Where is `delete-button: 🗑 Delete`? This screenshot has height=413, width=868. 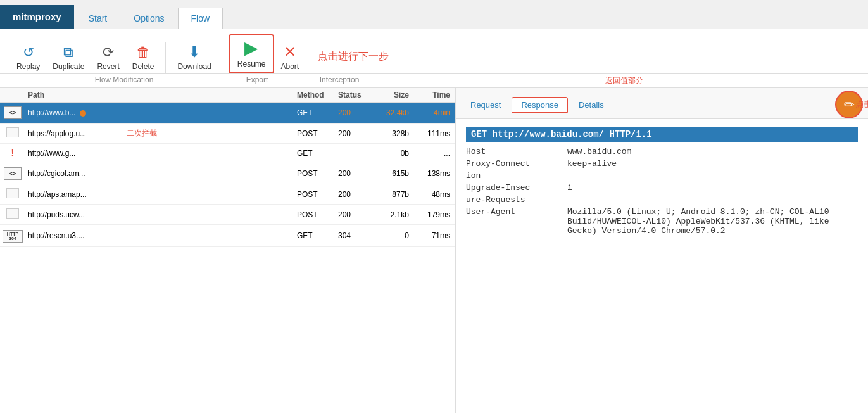
delete-button: 🗑 Delete is located at coordinates (143, 58).